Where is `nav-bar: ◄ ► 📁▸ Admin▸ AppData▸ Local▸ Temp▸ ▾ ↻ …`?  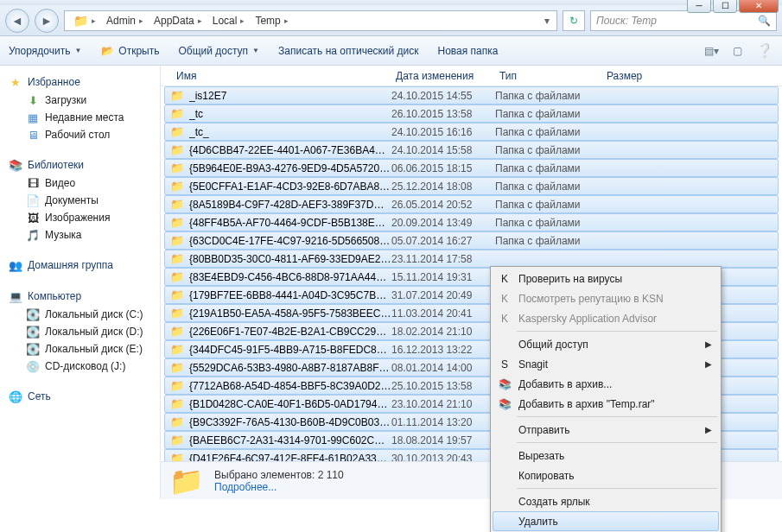 nav-bar: ◄ ► 📁▸ Admin▸ AppData▸ Local▸ Temp▸ ▾ ↻ … is located at coordinates (391, 21).